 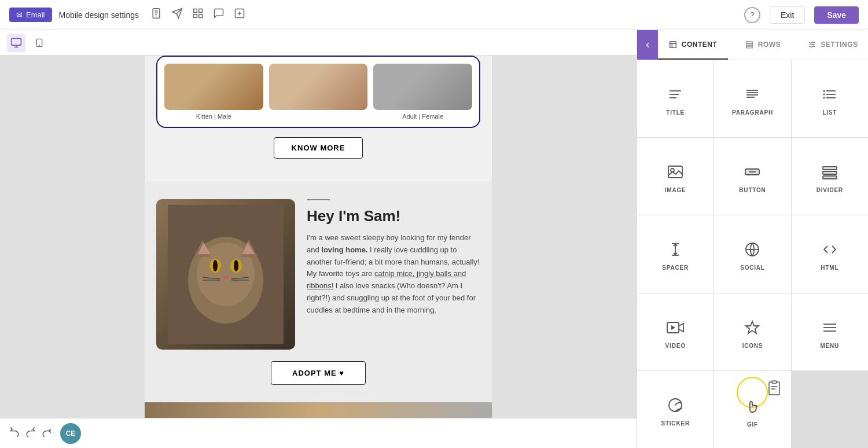 What do you see at coordinates (830, 112) in the screenshot?
I see `list-label: LIST` at bounding box center [830, 112].